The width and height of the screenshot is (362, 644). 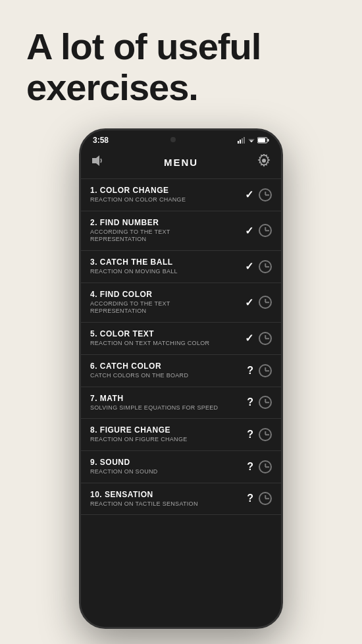 I want to click on exercise-item-2: 2. FIND NUMBER ACCORDING TO THE TEXTREPR…, so click(x=181, y=231).